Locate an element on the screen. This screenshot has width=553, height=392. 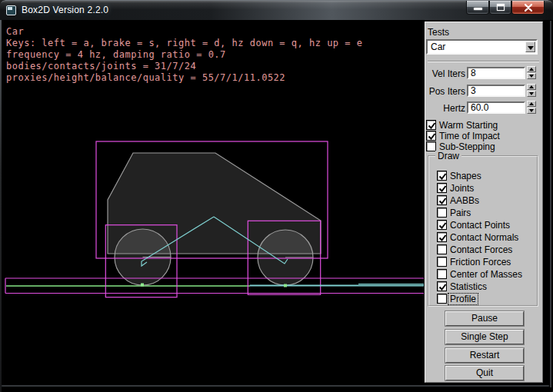
vel-iters-field: 8 is located at coordinates (496, 73).